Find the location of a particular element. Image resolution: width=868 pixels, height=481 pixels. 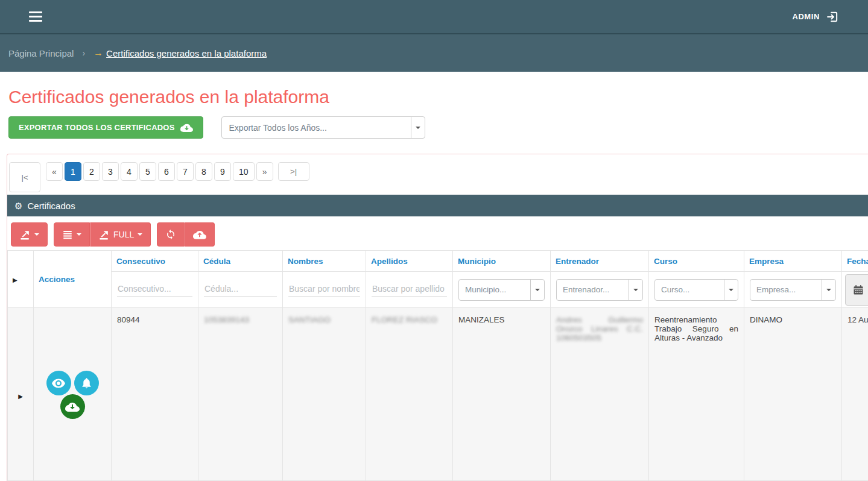

export-years-select: Exportar Todos los Años... is located at coordinates (323, 128).